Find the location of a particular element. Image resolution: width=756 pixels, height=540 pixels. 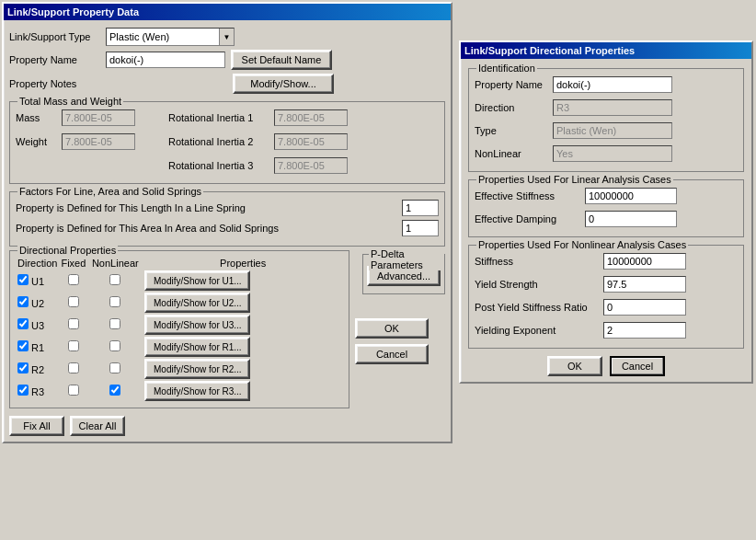

identification-label: Identification is located at coordinates (507, 68).